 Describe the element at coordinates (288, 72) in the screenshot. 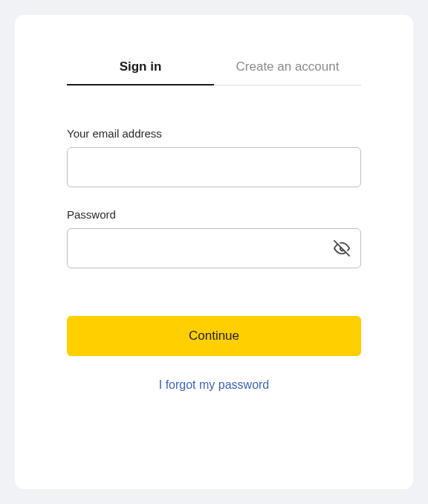

I see `tab-create-account: Create an account` at that location.